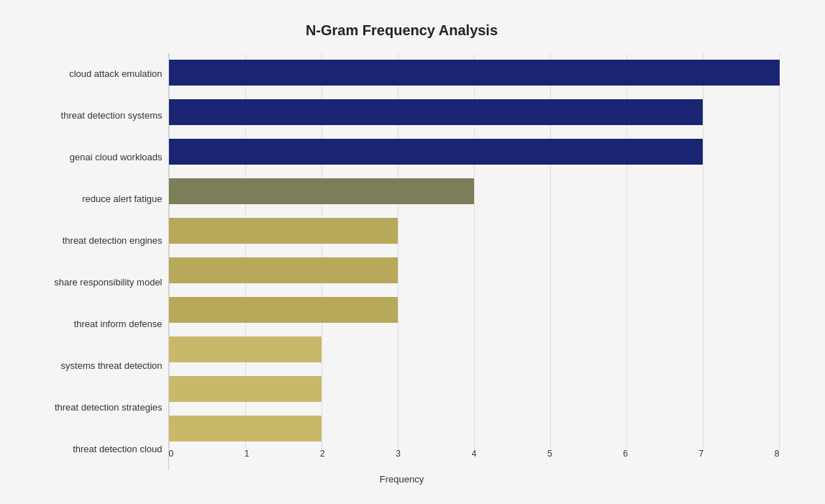 Image resolution: width=825 pixels, height=504 pixels. Describe the element at coordinates (94, 116) in the screenshot. I see `y-label: threat detection systems` at that location.